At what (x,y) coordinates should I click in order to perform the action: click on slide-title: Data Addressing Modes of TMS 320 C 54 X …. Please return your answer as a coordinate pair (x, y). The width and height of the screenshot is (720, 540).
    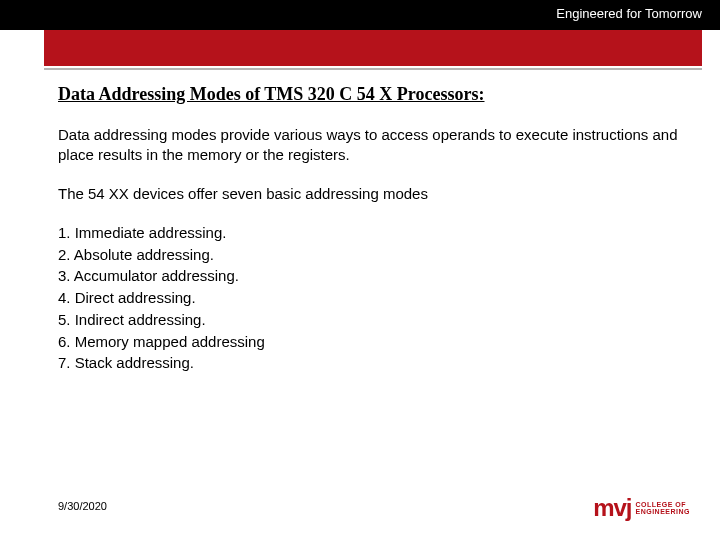
    Looking at the image, I should click on (377, 94).